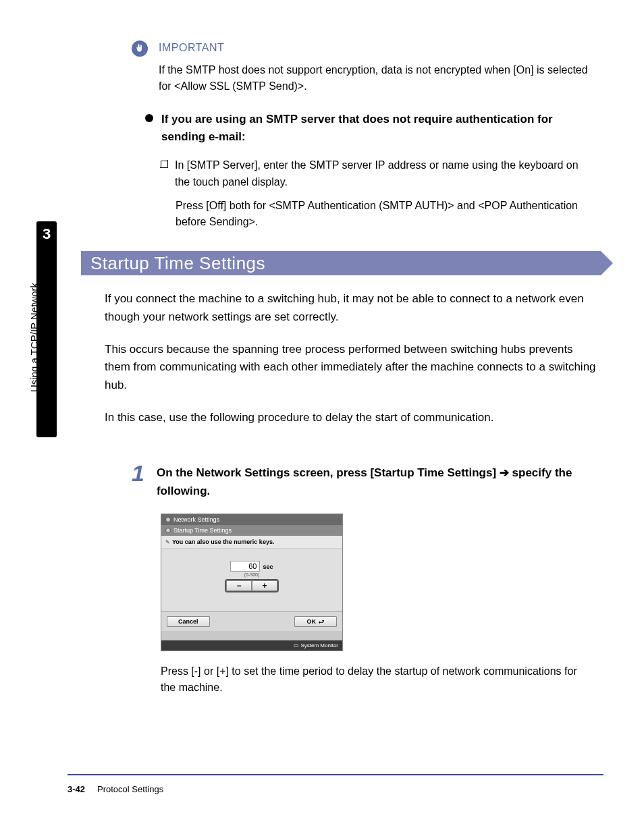 This screenshot has height=828, width=644. Describe the element at coordinates (115, 790) in the screenshot. I see `page-footer: 3-42 Protocol Settings` at that location.